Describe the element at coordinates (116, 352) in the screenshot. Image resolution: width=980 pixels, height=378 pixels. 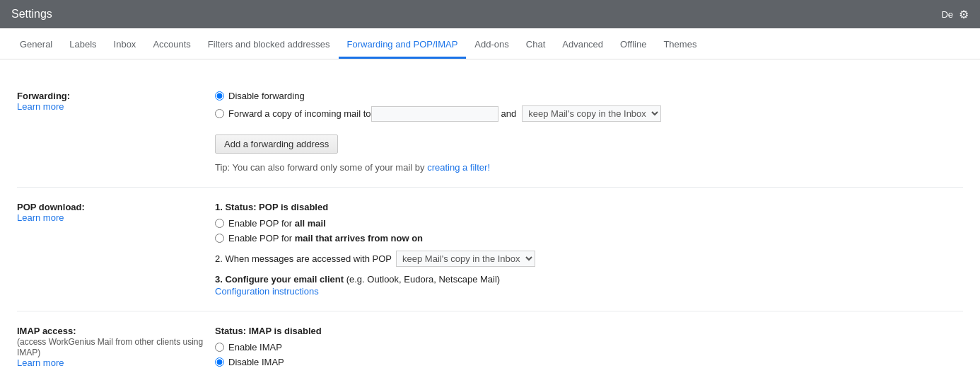
I see `imap-label: IMAP access: (access WorkGenius Mail fro…` at that location.